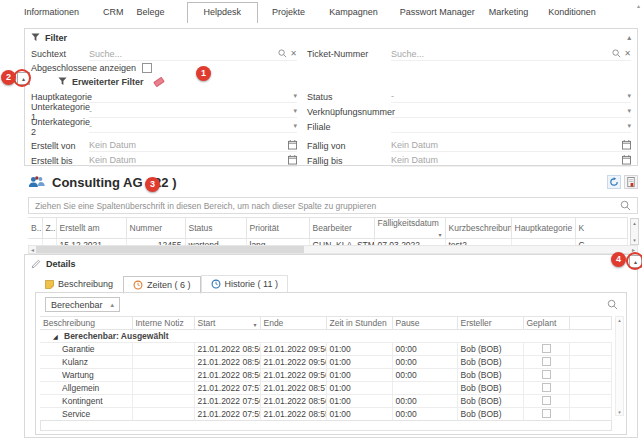  Describe the element at coordinates (638, 6) in the screenshot. I see `tabbar-overflow-icon: ▴` at that location.